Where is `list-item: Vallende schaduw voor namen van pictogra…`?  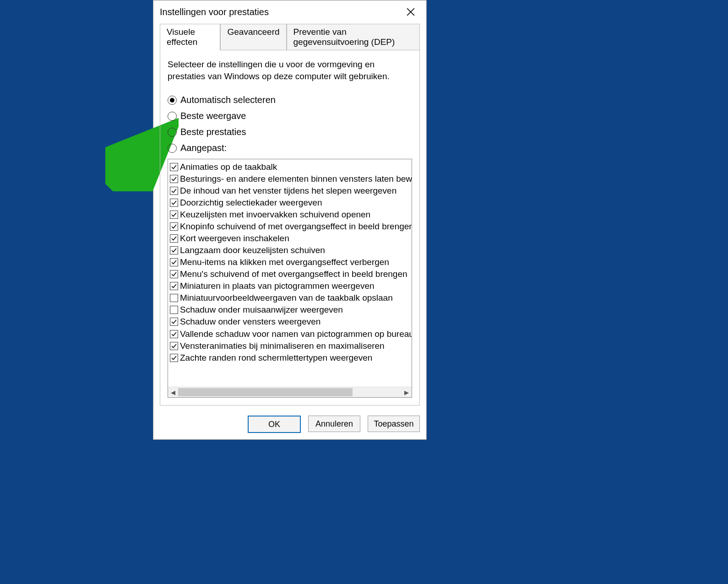 list-item: Vallende schaduw voor namen van pictogra… is located at coordinates (291, 334).